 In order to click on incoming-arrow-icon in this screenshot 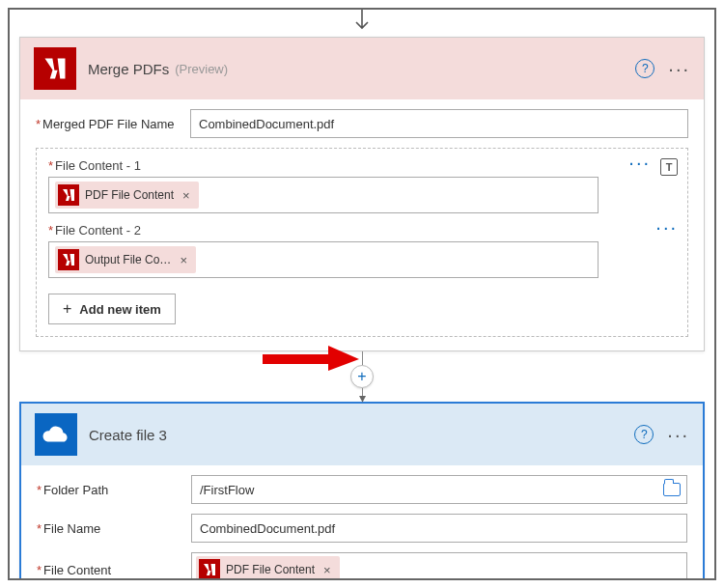, I will do `click(362, 23)`.